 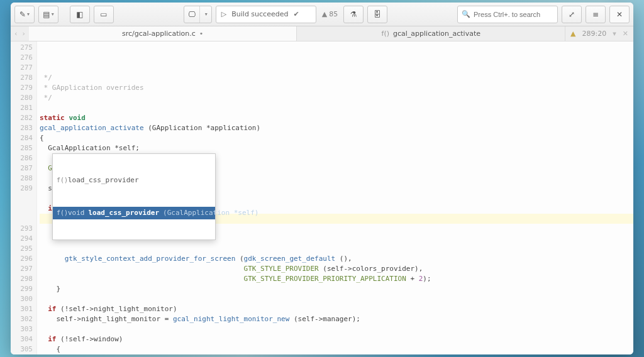 What do you see at coordinates (619, 14) in the screenshot?
I see `close-button: ✕` at bounding box center [619, 14].